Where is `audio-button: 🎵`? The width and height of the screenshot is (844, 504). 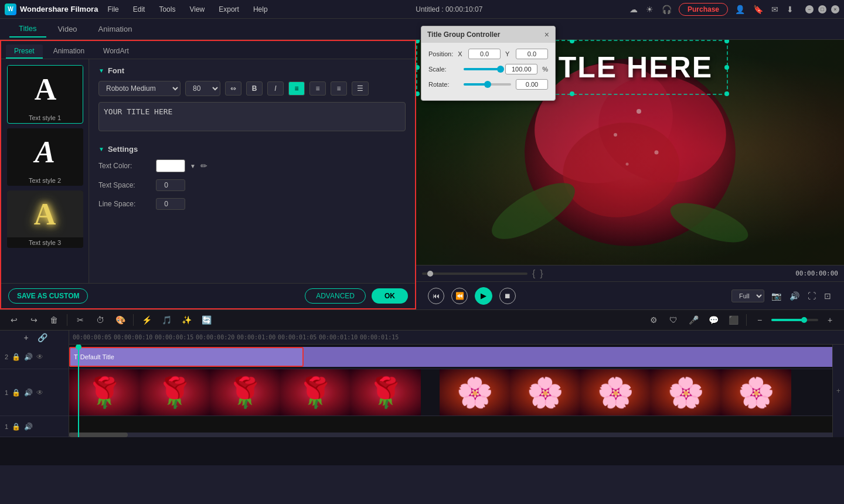
audio-button: 🎵 is located at coordinates (166, 320).